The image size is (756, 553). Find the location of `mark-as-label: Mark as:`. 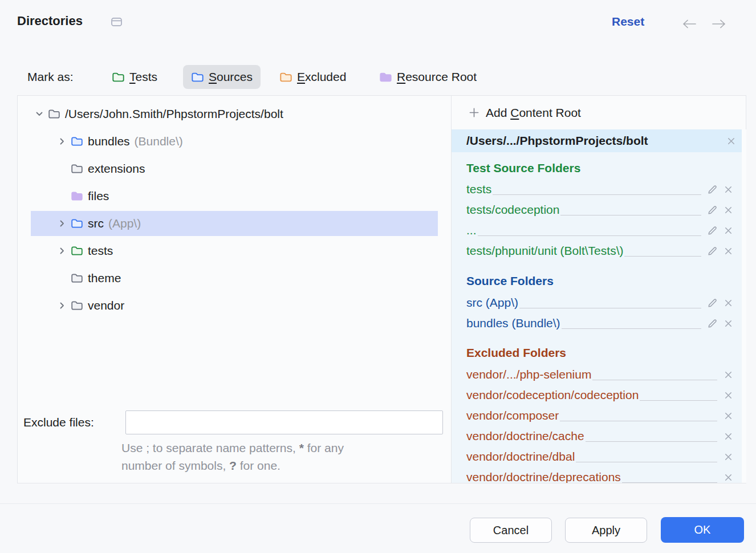

mark-as-label: Mark as: is located at coordinates (50, 77).